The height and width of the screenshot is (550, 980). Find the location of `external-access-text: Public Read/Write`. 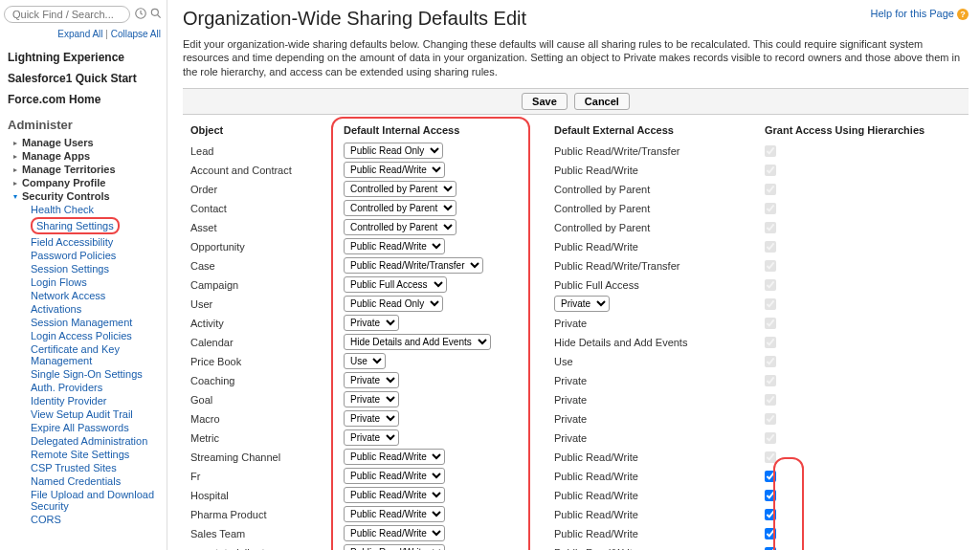

external-access-text: Public Read/Write is located at coordinates (652, 476).